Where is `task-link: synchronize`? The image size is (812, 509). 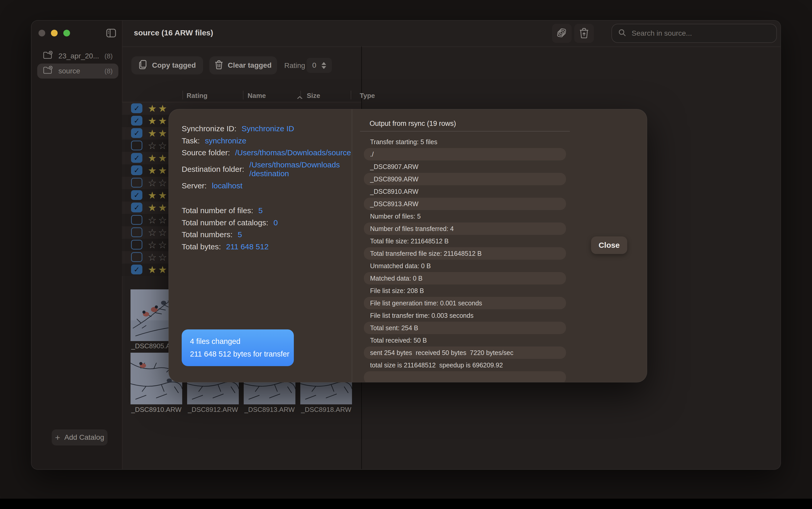 task-link: synchronize is located at coordinates (226, 141).